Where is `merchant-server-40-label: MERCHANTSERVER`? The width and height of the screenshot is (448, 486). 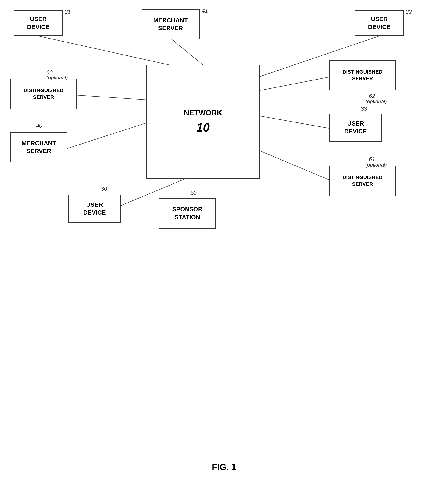 merchant-server-40-label: MERCHANTSERVER is located at coordinates (39, 147).